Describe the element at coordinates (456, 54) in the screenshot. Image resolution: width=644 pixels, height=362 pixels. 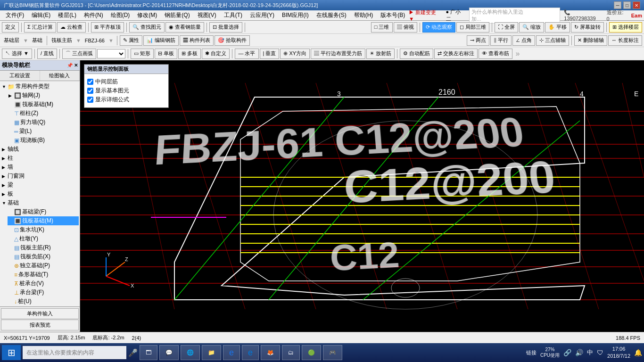
I see `btn-swap-mark: ⇄ 交换左右标注` at that location.